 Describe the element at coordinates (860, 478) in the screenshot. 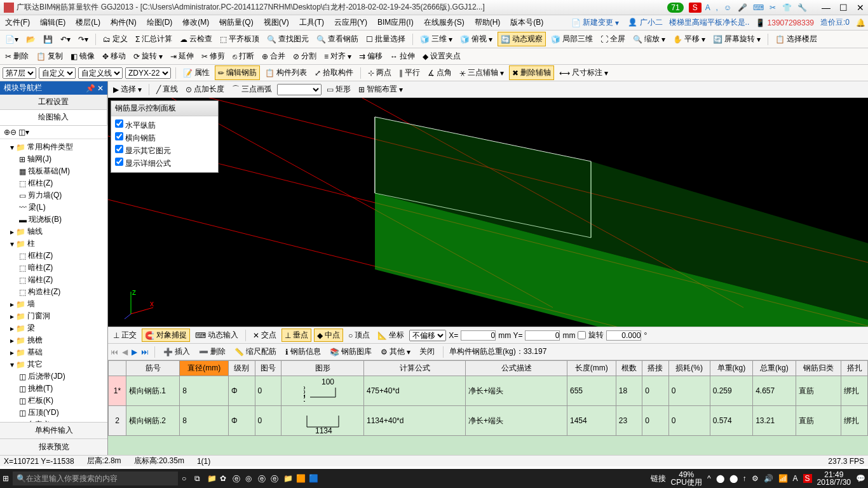

I see `tray-notif: 💬` at that location.